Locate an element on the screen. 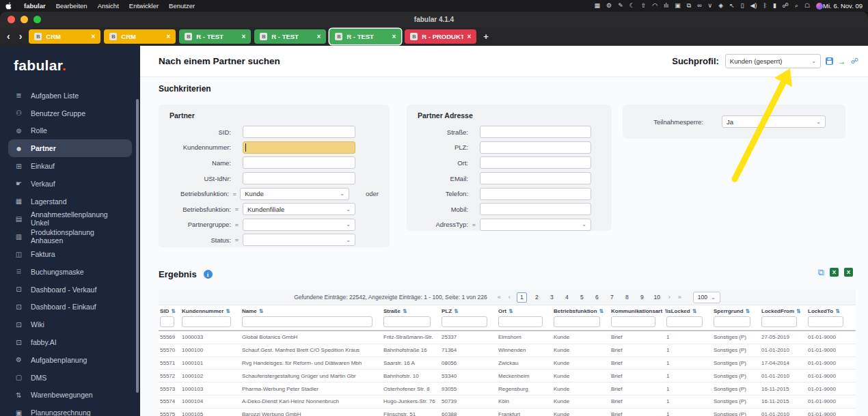 This screenshot has height=416, width=868. save-profile-icon is located at coordinates (830, 61).